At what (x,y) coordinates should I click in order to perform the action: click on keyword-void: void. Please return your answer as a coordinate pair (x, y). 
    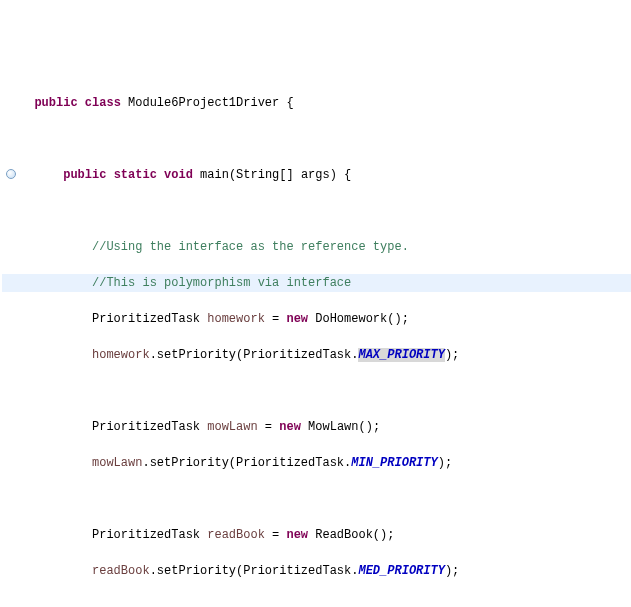
    Looking at the image, I should click on (178, 175).